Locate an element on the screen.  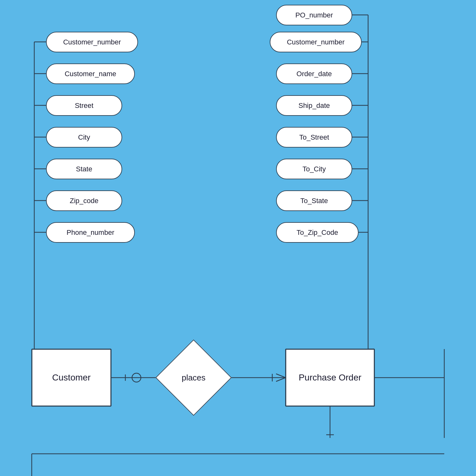
places-relationship: places is located at coordinates (194, 378).